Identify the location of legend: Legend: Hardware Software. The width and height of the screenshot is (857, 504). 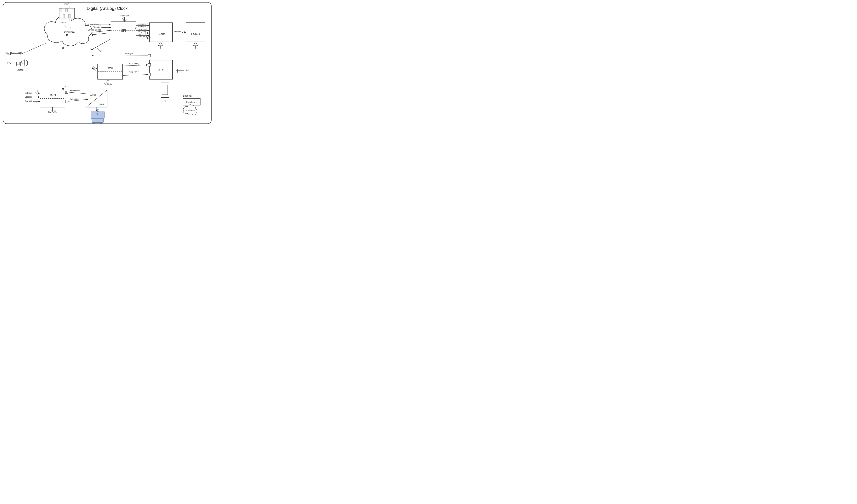
(192, 105).